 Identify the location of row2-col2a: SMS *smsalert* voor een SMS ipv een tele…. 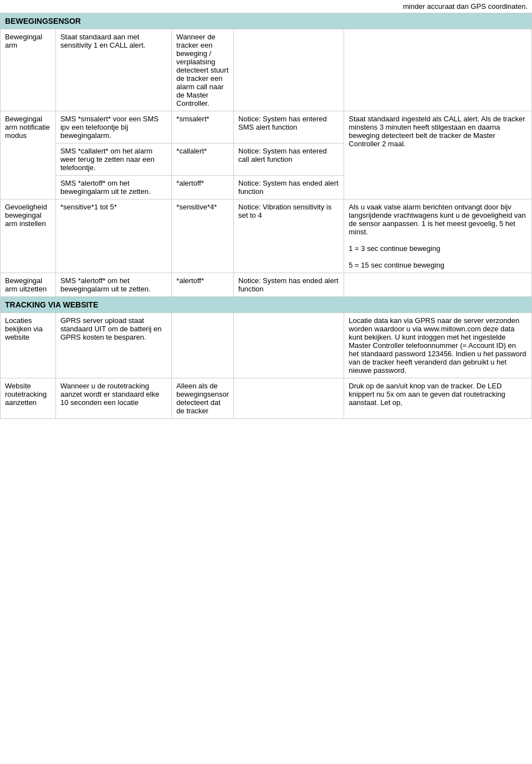
(113, 127).